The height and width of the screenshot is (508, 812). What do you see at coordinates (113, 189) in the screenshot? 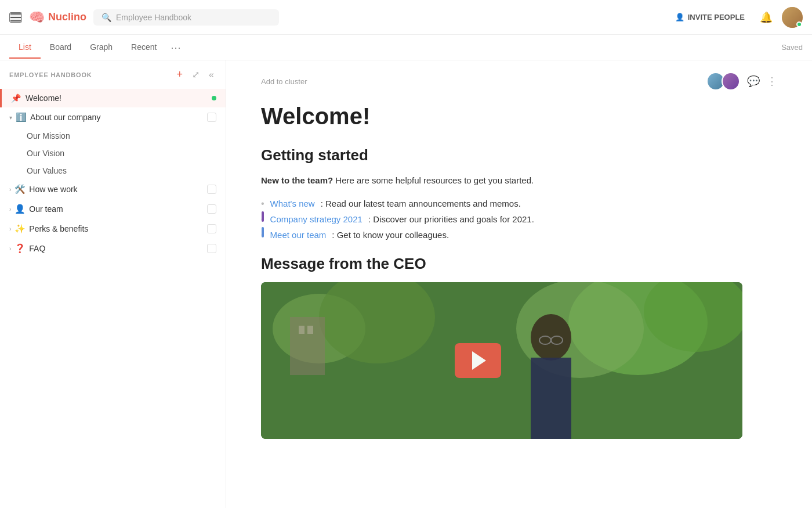
I see `sidebar-item-how-we-work: › 🛠️ How we work` at bounding box center [113, 189].